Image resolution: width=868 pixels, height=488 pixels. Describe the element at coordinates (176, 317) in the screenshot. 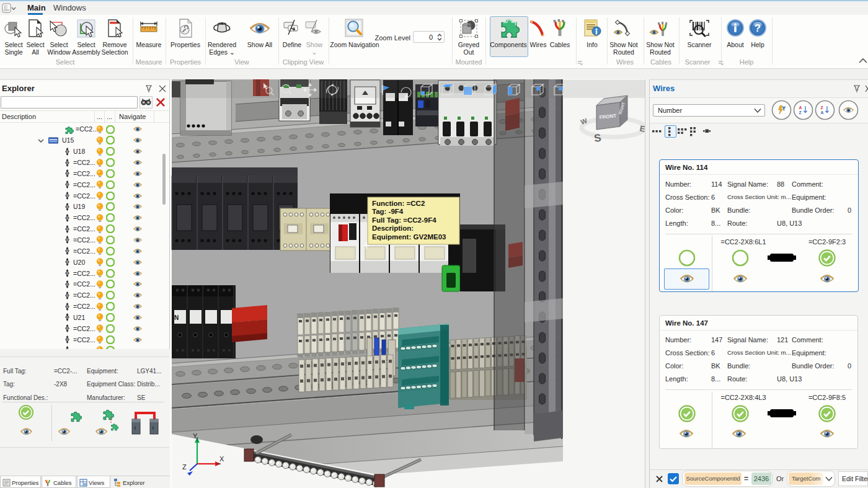

I see `svg-text: N` at that location.